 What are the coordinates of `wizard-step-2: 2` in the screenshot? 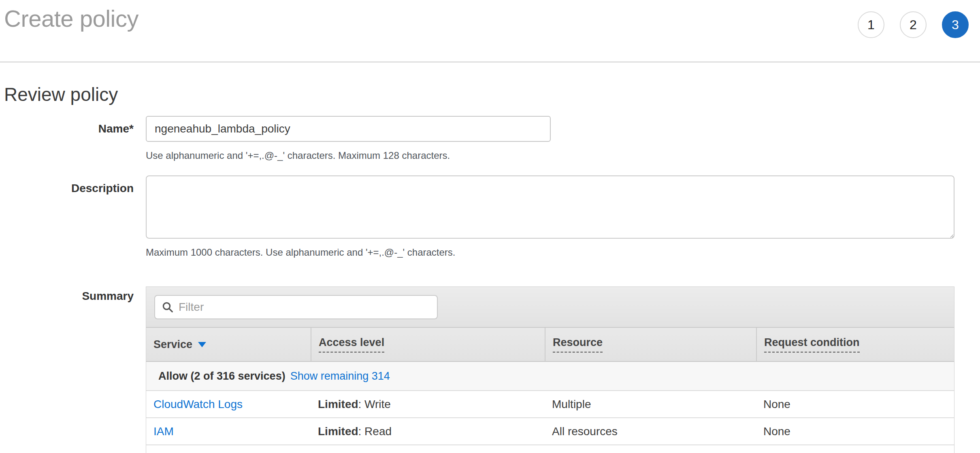 It's located at (913, 25).